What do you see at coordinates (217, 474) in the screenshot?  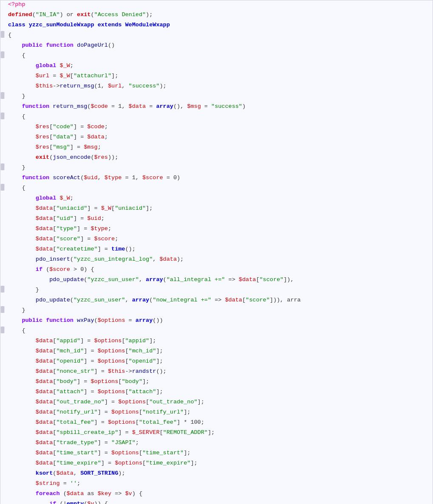 I see `code-line: ksort($data, SORT_STRING);` at bounding box center [217, 474].